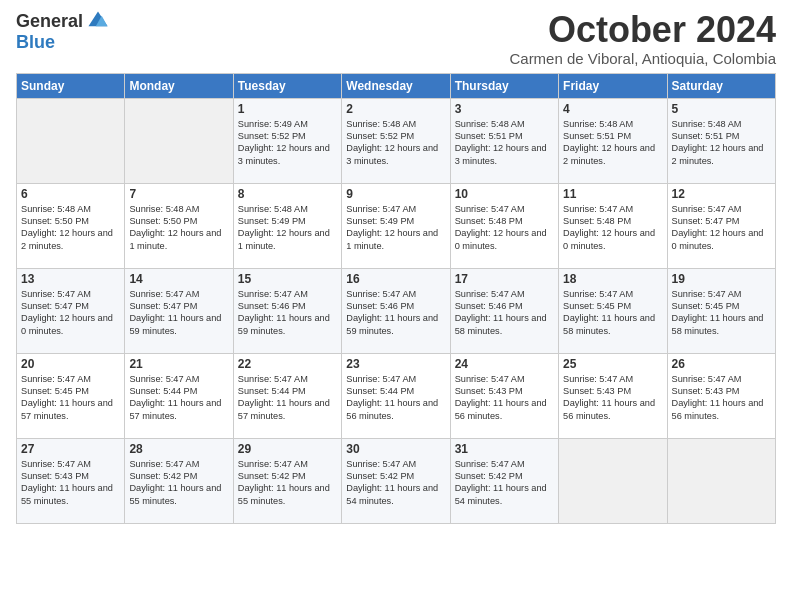 The image size is (792, 612). What do you see at coordinates (722, 109) in the screenshot?
I see `day-number: 5` at bounding box center [722, 109].